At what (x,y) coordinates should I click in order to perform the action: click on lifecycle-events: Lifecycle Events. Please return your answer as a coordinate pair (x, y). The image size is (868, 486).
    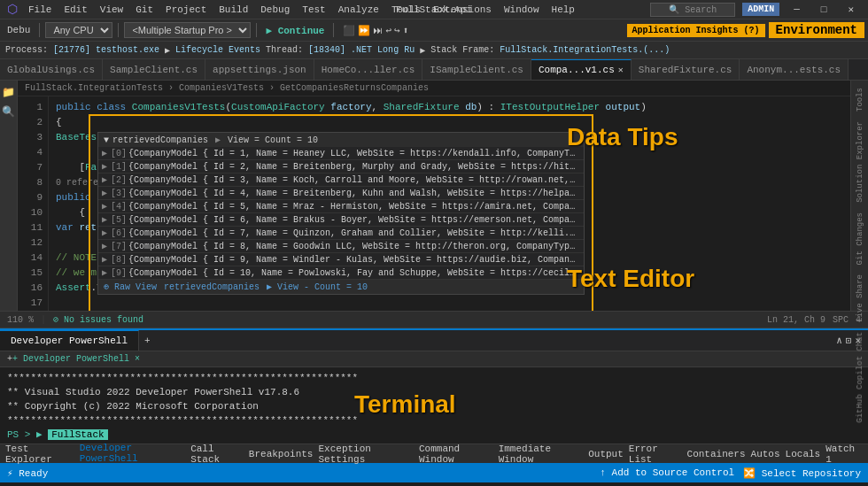
    Looking at the image, I should click on (218, 50).